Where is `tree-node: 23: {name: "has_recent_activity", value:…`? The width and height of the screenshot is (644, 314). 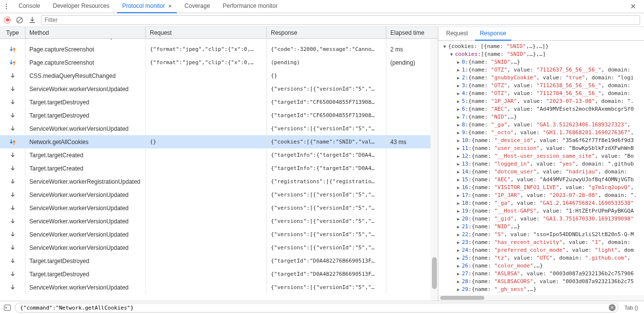
tree-node: 23: {name: "has_recent_activity", value:… is located at coordinates (543, 242).